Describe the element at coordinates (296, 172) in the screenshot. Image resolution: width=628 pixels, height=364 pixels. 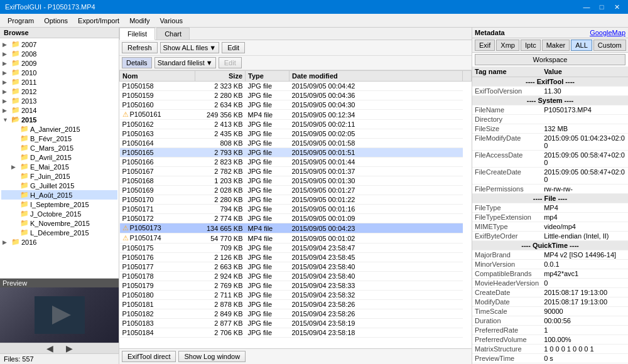
I see `table-row: P10501672 782 KBJPG file2015/09/05 00:01…` at that location.